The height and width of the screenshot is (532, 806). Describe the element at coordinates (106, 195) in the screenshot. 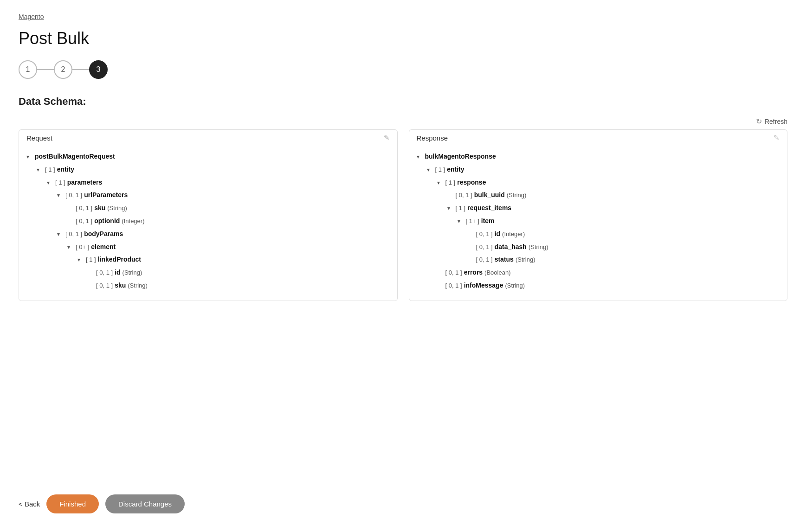

I see `node-name: urlParameters` at that location.